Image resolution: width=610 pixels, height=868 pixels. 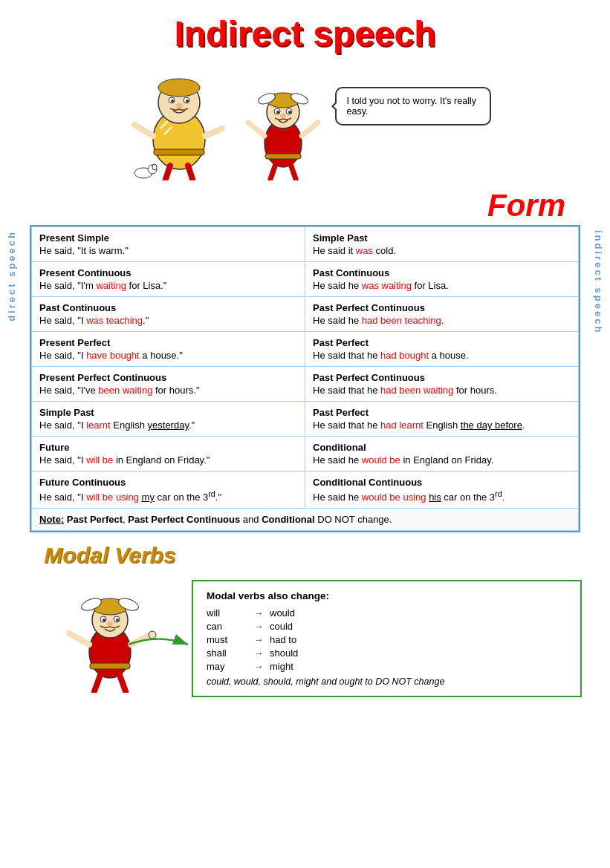 What do you see at coordinates (299, 640) in the screenshot?
I see `modal-to: had to` at bounding box center [299, 640].